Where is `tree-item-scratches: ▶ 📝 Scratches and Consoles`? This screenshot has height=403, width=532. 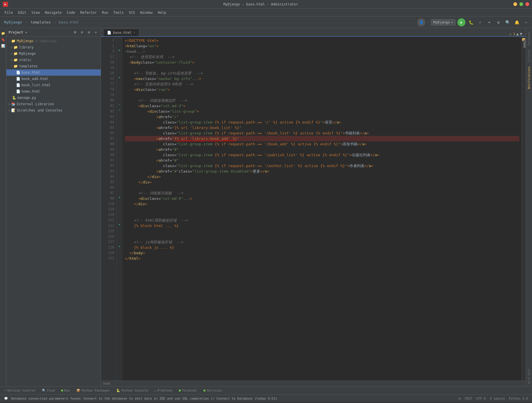
tree-item-scratches: ▶ 📝 Scratches and Consoles is located at coordinates (53, 110).